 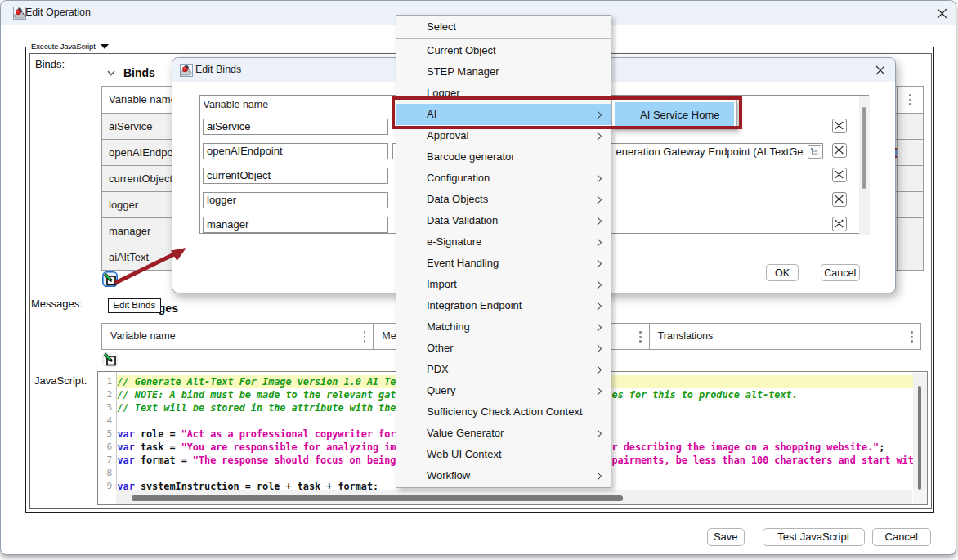 I want to click on window-title: Edit Operation, so click(x=58, y=13).